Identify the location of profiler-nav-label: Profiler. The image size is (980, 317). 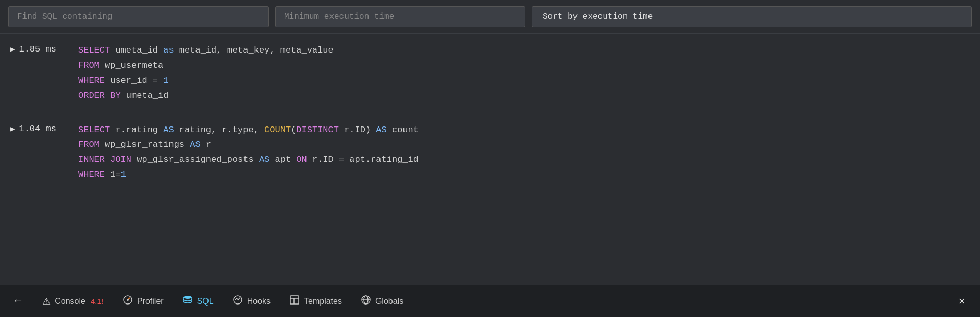
(150, 301).